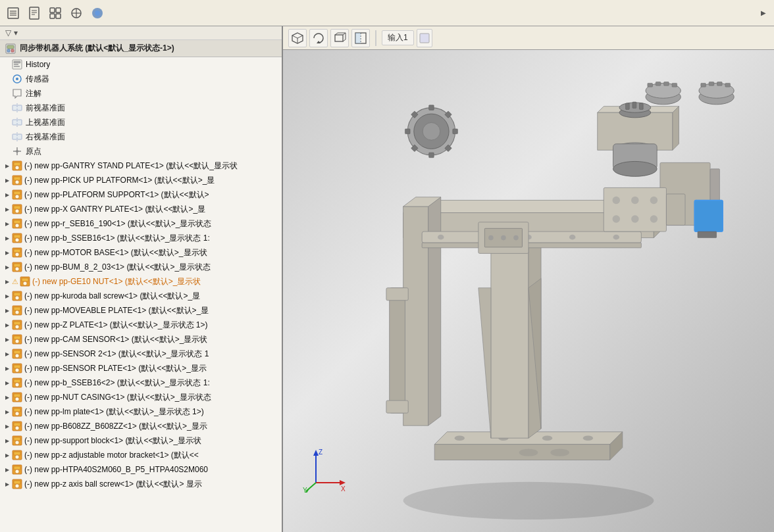 The width and height of the screenshot is (774, 532). I want to click on tree-item: ▶ (-) new pp-MOVEABLE PLATE<1> (默认<<默认>_…, so click(141, 310).